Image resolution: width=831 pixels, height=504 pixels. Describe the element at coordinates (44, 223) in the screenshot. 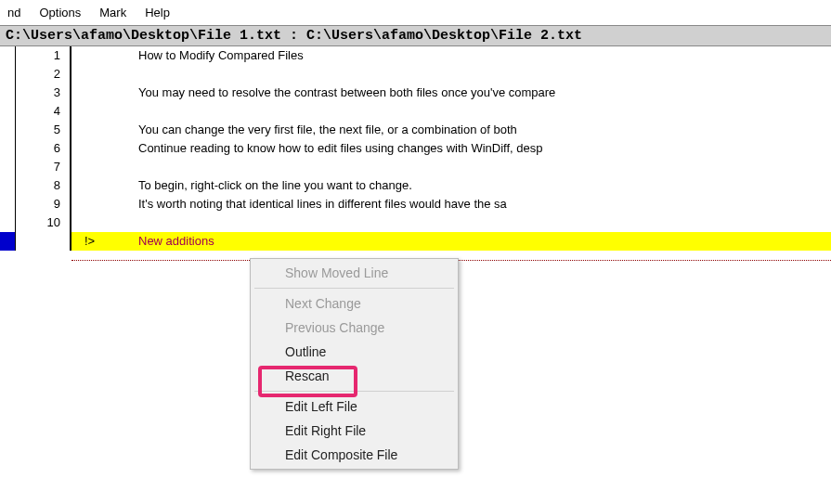

I see `line-number: 10` at that location.